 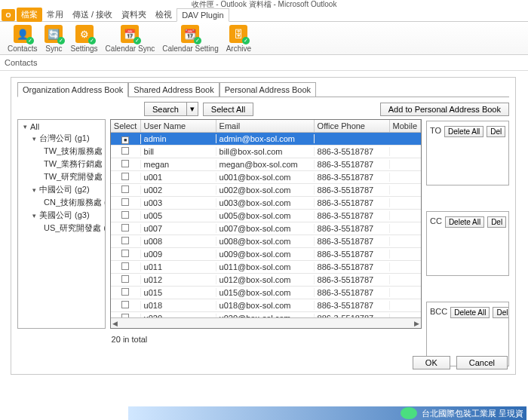 I want to click on ribbon-btn-label: Calendar Sync, so click(x=130, y=48).